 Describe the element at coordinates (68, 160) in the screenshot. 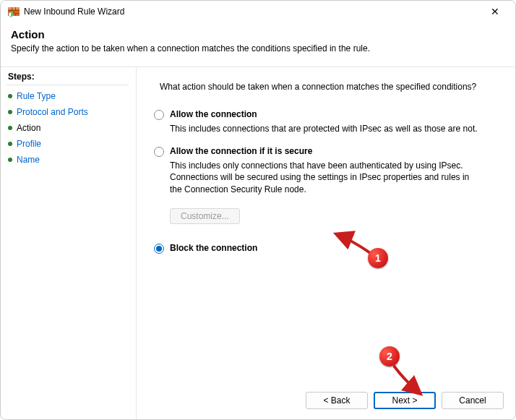

I see `step-name: Name` at that location.